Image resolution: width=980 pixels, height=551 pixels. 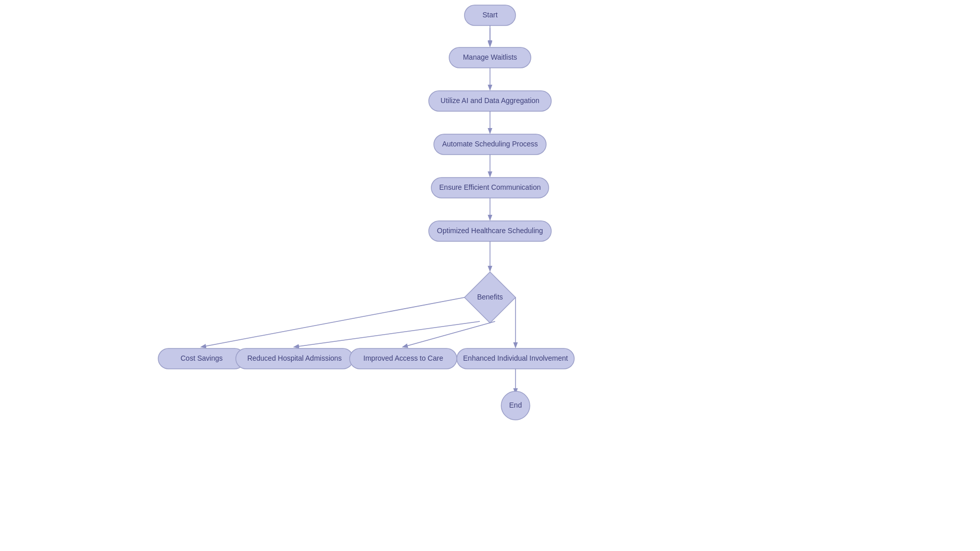 What do you see at coordinates (403, 358) in the screenshot?
I see `improved-access-node-label: Improved Access to Care` at bounding box center [403, 358].